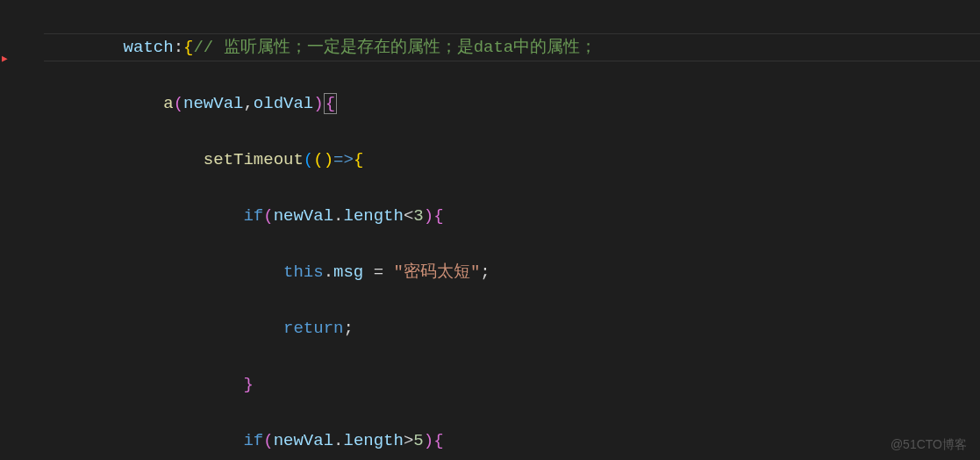 This screenshot has height=460, width=980. I want to click on code-line: a(newVal,oldVal){, so click(532, 104).